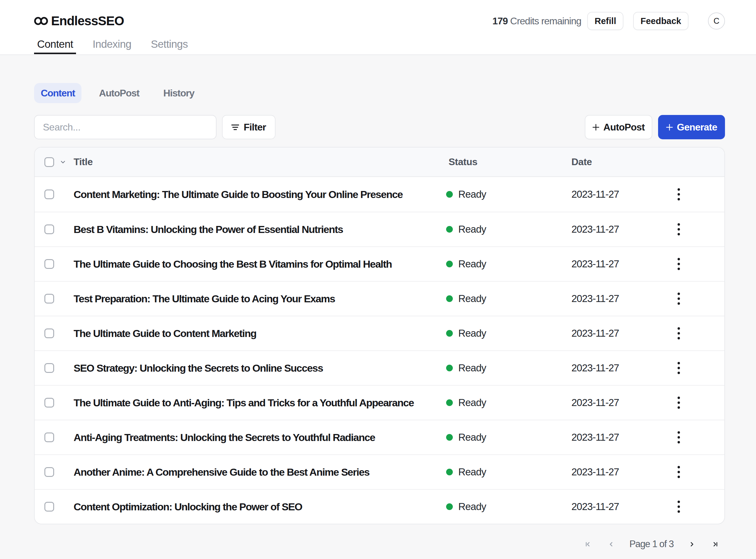  Describe the element at coordinates (260, 368) in the screenshot. I see `row-title: SEO Strategy: Unlocking the Secrets to O…` at that location.